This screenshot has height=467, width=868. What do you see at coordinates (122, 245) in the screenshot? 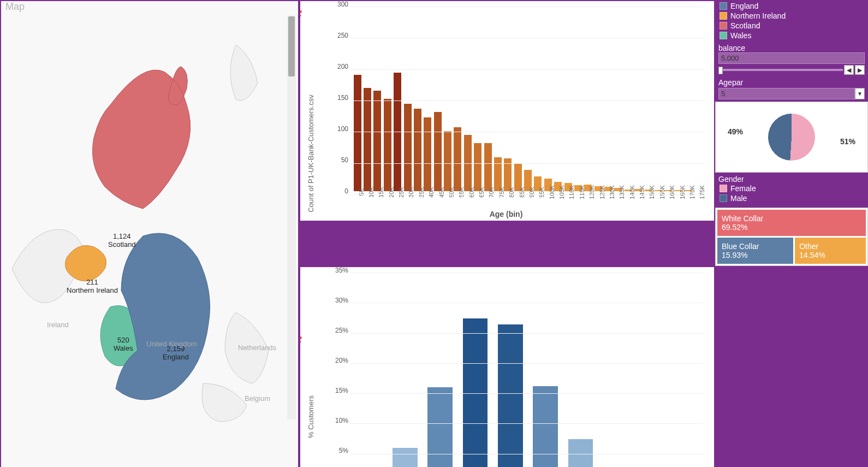
I see `scotland-name: Scotland` at bounding box center [122, 245].